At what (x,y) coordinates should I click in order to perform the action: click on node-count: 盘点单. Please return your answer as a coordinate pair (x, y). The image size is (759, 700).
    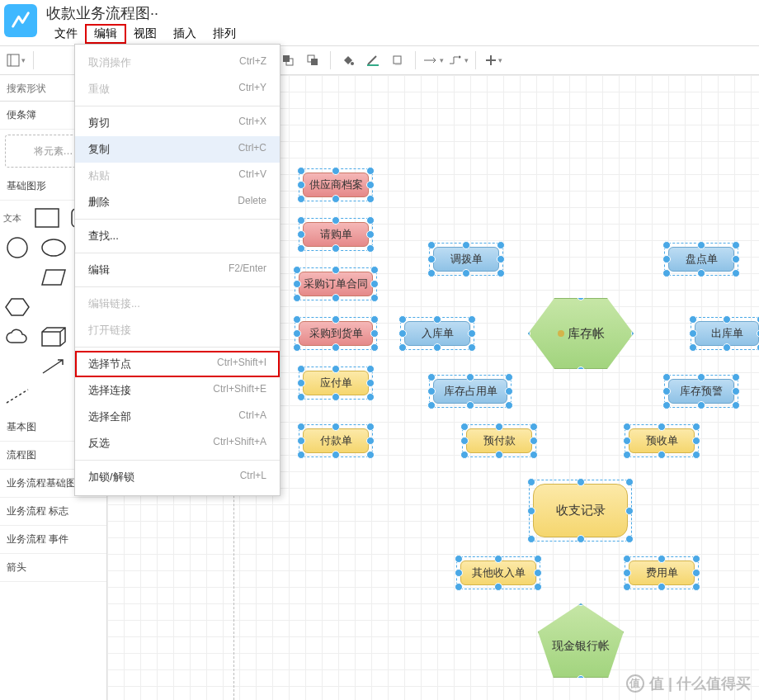
    Looking at the image, I should click on (701, 259).